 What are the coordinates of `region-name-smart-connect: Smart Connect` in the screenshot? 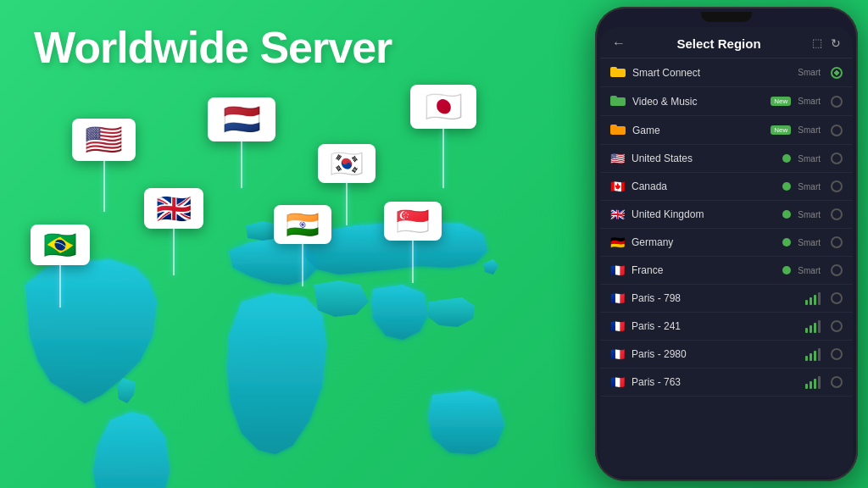 It's located at (712, 73).